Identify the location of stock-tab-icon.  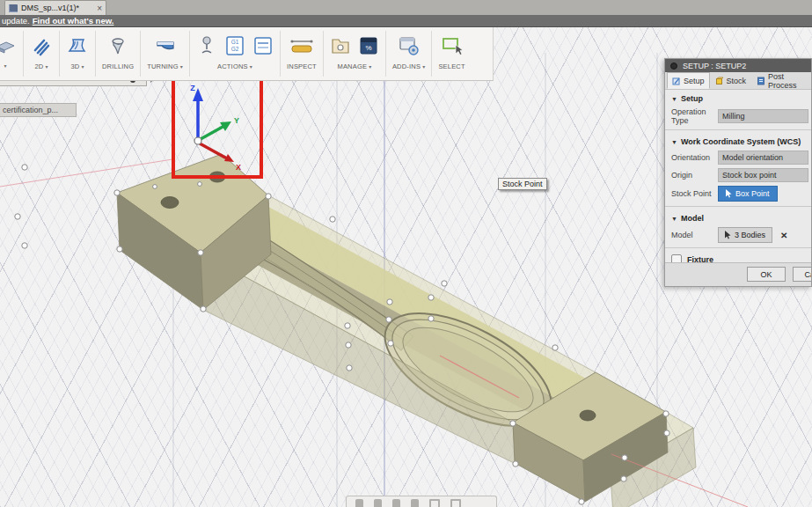
(720, 81).